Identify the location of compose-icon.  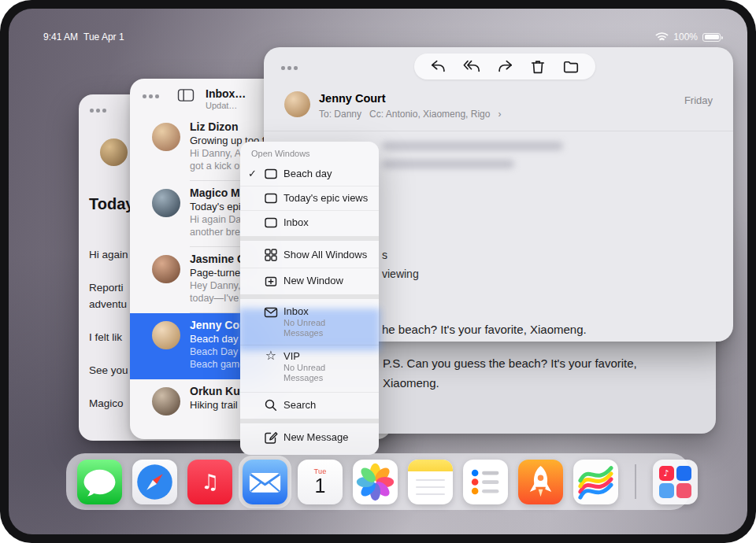
(271, 438).